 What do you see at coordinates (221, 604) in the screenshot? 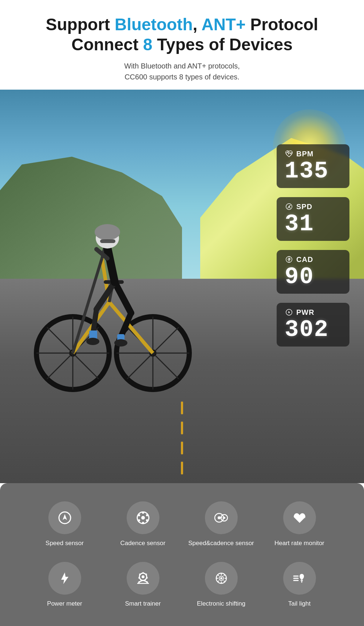
I see `electronic-shifting-label: Electronic shifting` at bounding box center [221, 604].